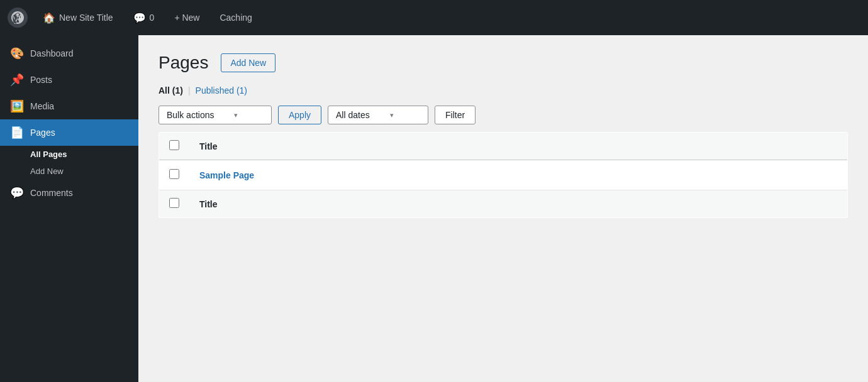 The width and height of the screenshot is (868, 382). What do you see at coordinates (17, 193) in the screenshot?
I see `comments-sidebar-icon: 💬` at bounding box center [17, 193].